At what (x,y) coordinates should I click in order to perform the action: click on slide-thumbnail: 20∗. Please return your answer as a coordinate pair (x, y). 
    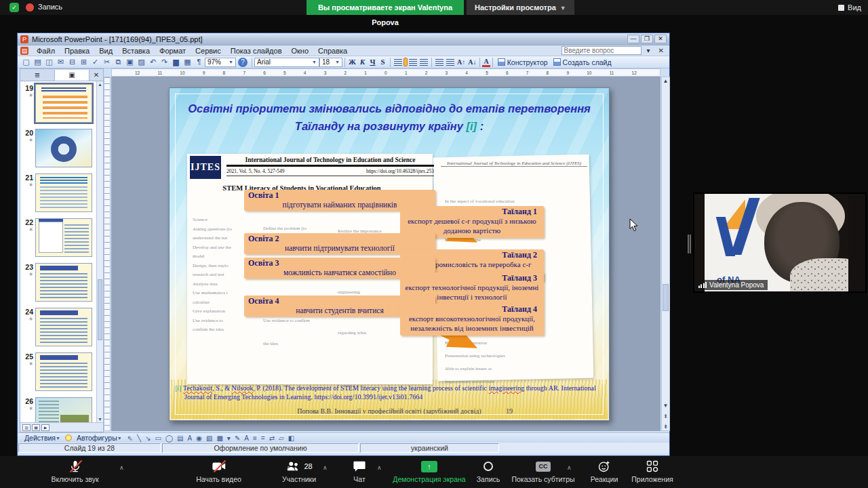
    Looking at the image, I should click on (62, 148).